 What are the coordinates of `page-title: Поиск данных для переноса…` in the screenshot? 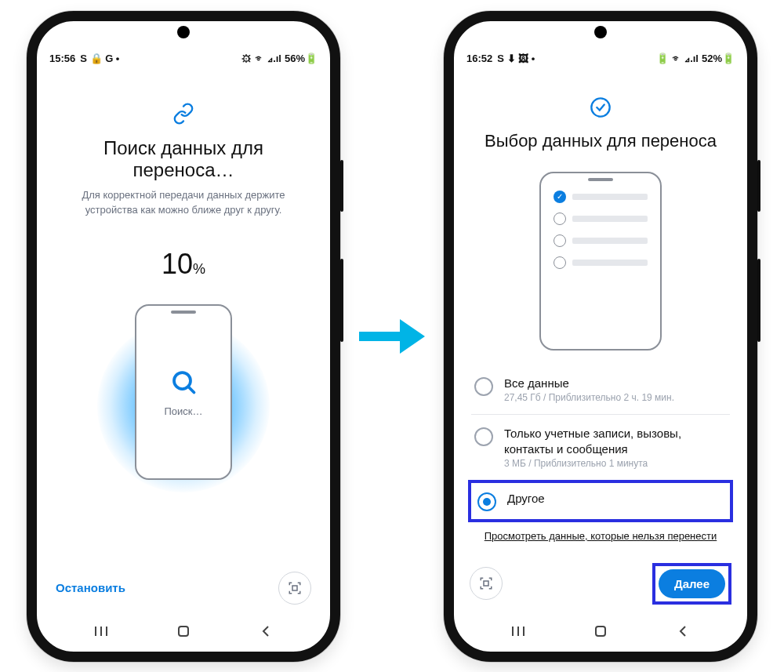 It's located at (183, 159).